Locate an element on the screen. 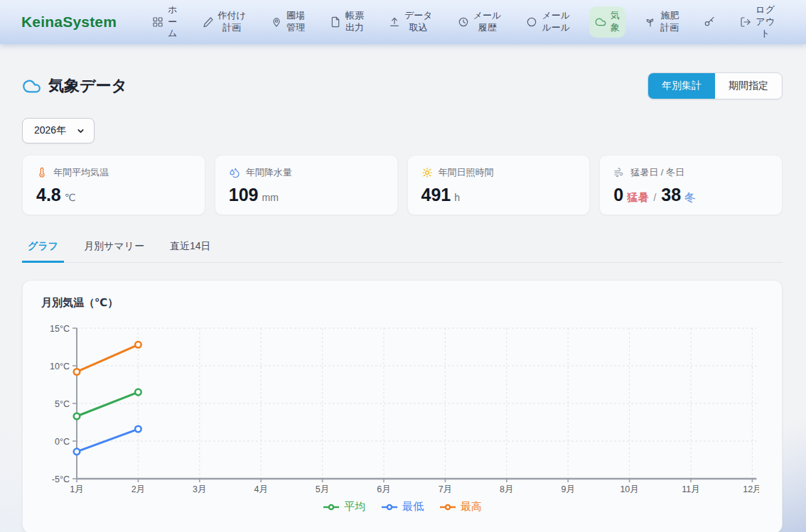 This screenshot has width=806, height=532. svg-text: 5°C is located at coordinates (63, 404).